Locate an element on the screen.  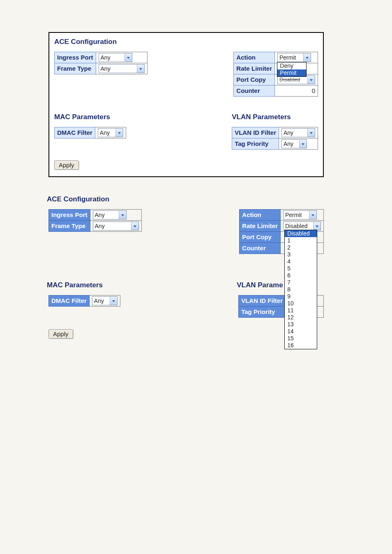
rate-limiter-option: 13 is located at coordinates (301, 325).